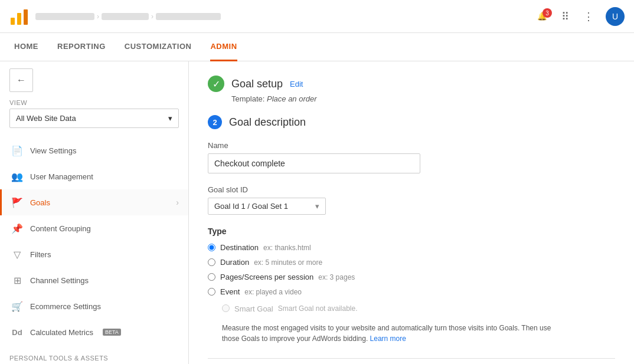 The height and width of the screenshot is (364, 634). What do you see at coordinates (21, 80) in the screenshot?
I see `sidebar-back-button: ←` at bounding box center [21, 80].